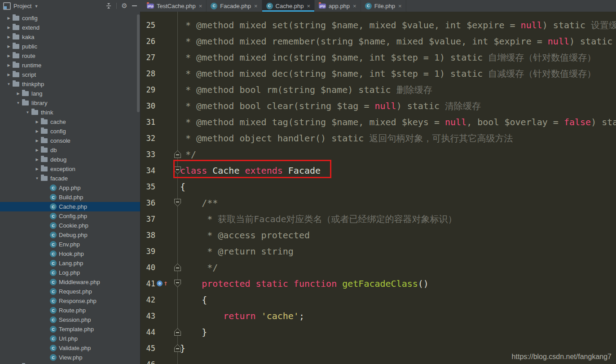 This screenshot has height=364, width=616. I want to click on tree-item-library: ▼library, so click(70, 103).